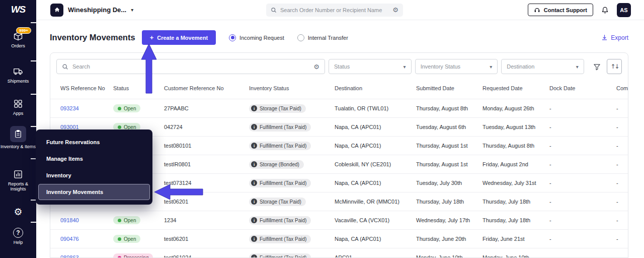 This screenshot has width=644, height=258. What do you see at coordinates (520, 67) in the screenshot?
I see `destination-filter-placeholder: Destination` at bounding box center [520, 67].